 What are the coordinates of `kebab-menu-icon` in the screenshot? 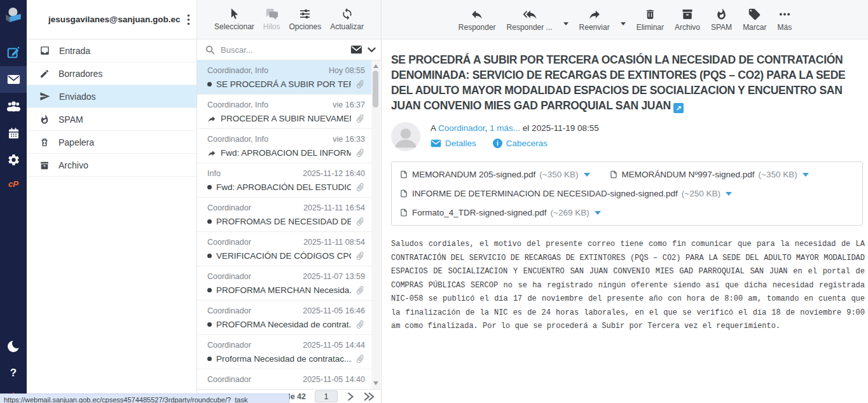 It's located at (188, 20).